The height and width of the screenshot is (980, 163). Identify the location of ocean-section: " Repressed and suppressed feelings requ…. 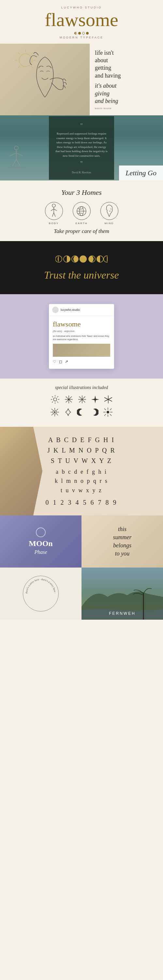
(82, 148).